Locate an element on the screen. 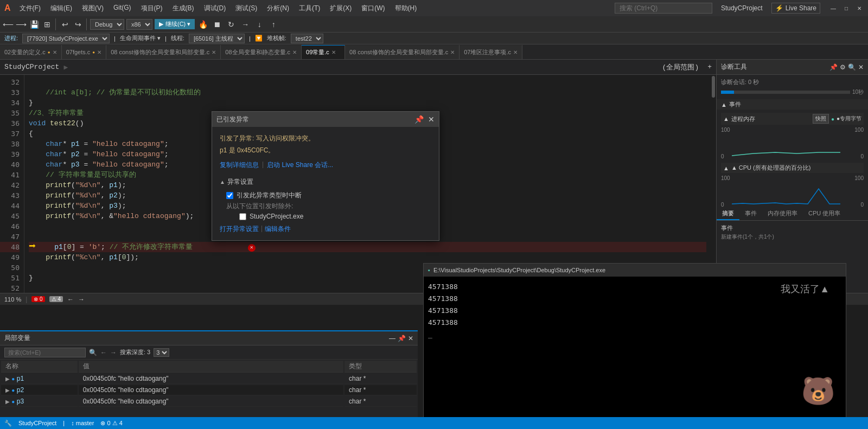 Image resolution: width=868 pixels, height=429 pixels. close-button: ✕ is located at coordinates (859, 8).